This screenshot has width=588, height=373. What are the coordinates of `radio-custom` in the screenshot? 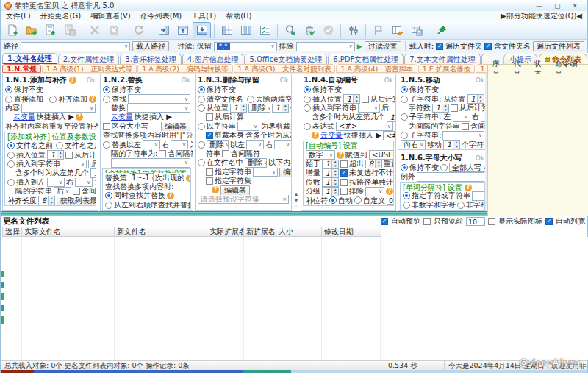 It's located at (358, 200).